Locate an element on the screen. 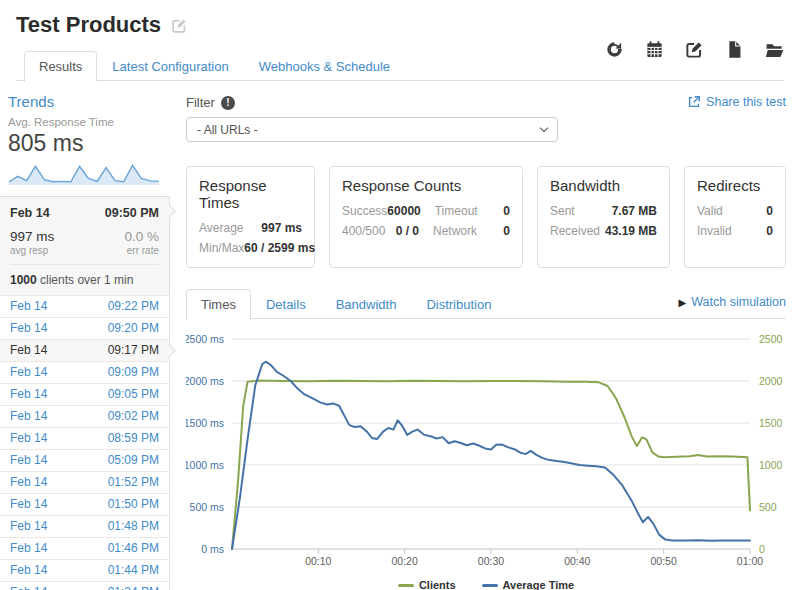 Image resolution: width=800 pixels, height=590 pixels. stat-label: Network is located at coordinates (455, 231).